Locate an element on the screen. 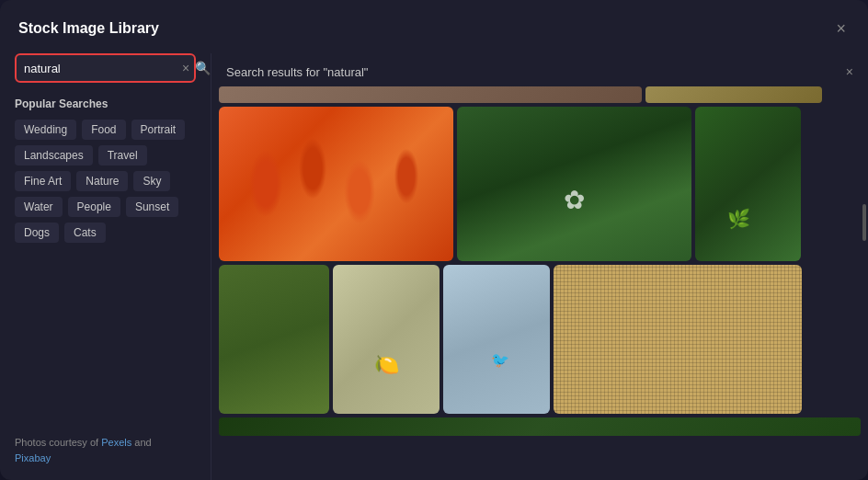 Image resolution: width=868 pixels, height=480 pixels. tag-nature: Nature is located at coordinates (102, 181).